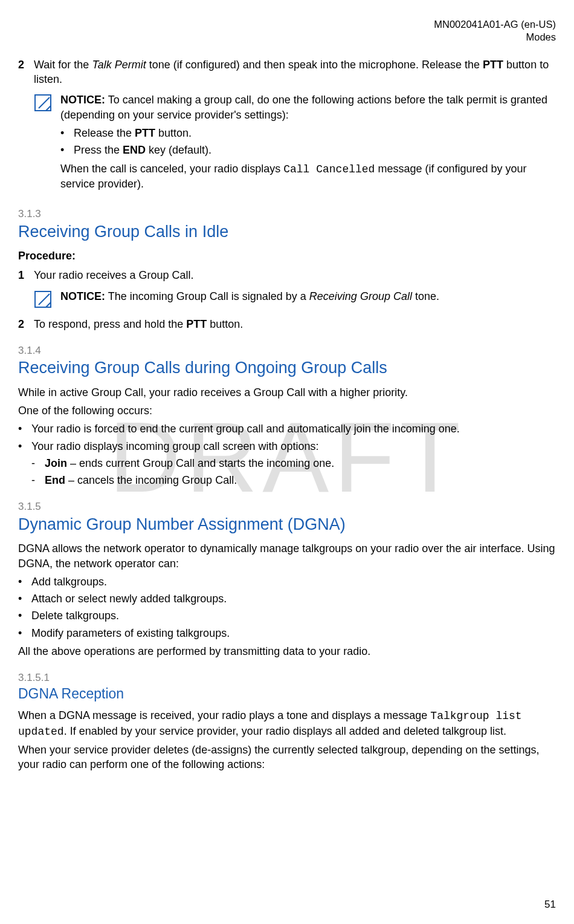 The image size is (574, 924). I want to click on text: key (default)., so click(179, 150).